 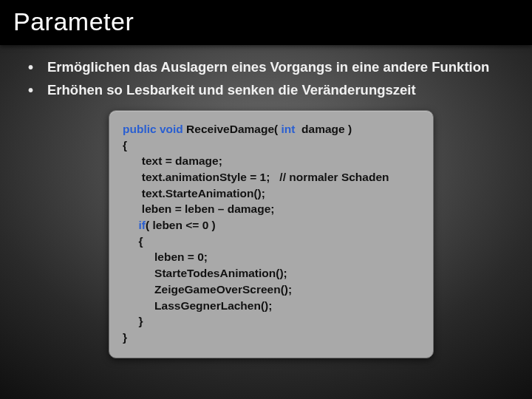 What do you see at coordinates (271, 306) in the screenshot?
I see `code-line: LassGegnerLachen();` at bounding box center [271, 306].